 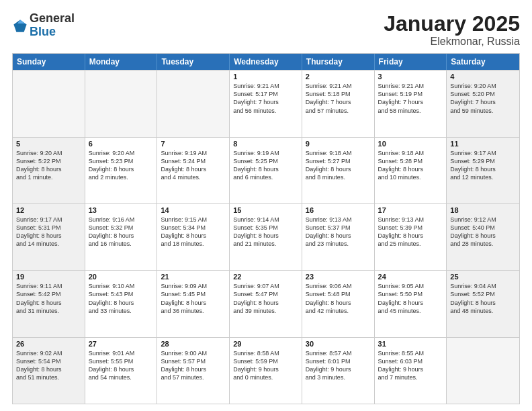 What do you see at coordinates (411, 165) in the screenshot?
I see `day-info: Sunrise: 9:18 AM Sunset: 5:28 PM Dayligh…` at bounding box center [411, 165].